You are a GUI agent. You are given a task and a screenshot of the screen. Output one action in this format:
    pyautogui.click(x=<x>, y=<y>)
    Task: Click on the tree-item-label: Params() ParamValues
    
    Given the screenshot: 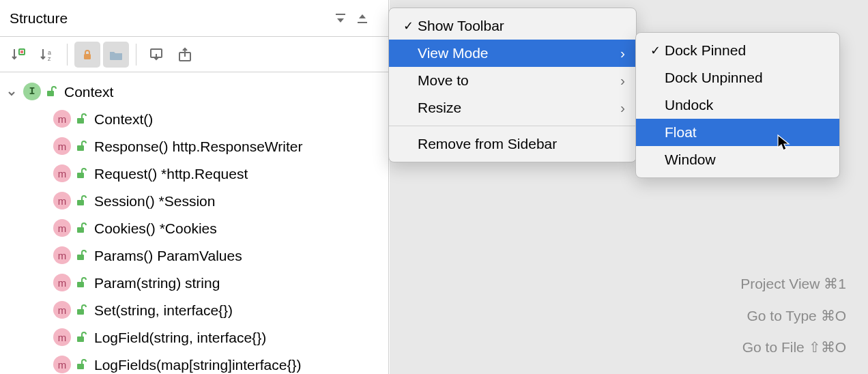 What is the action you would take?
    pyautogui.click(x=168, y=255)
    